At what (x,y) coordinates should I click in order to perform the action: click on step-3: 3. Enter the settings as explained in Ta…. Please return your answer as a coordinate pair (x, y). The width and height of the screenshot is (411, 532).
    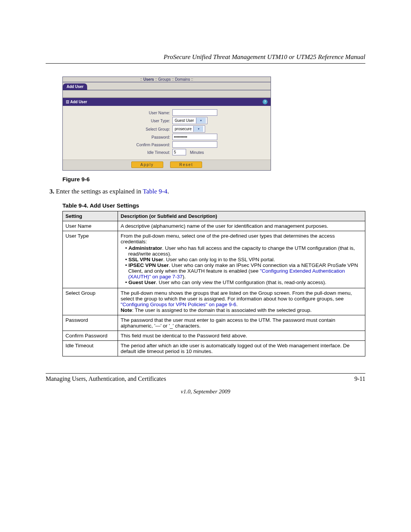
    Looking at the image, I should click on (207, 192).